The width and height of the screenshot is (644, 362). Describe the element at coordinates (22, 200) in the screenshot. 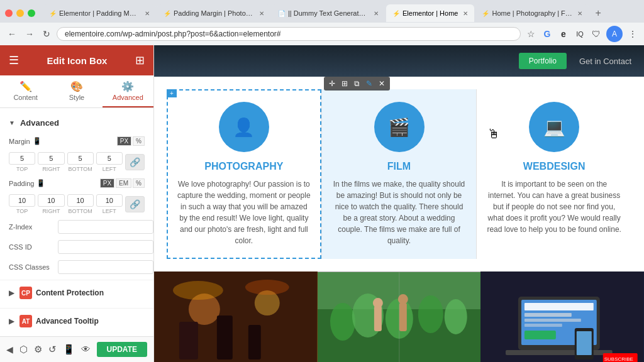

I see `padding-top-input` at that location.